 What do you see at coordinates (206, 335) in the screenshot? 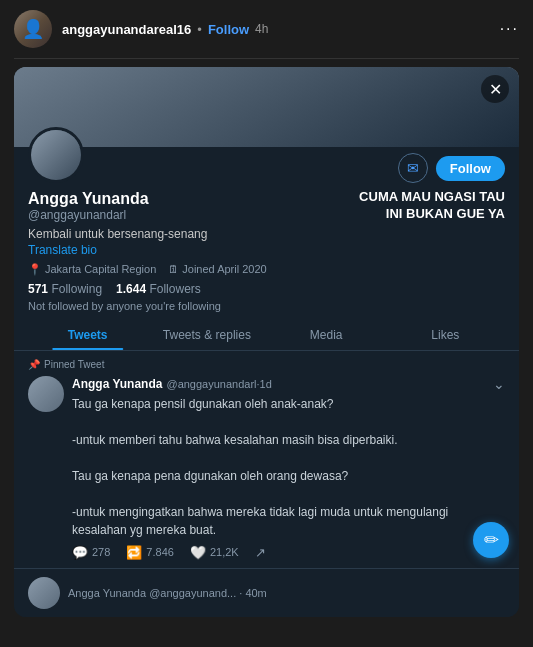
I see `tab-tweets-replies: Tweets & replies` at bounding box center [206, 335].